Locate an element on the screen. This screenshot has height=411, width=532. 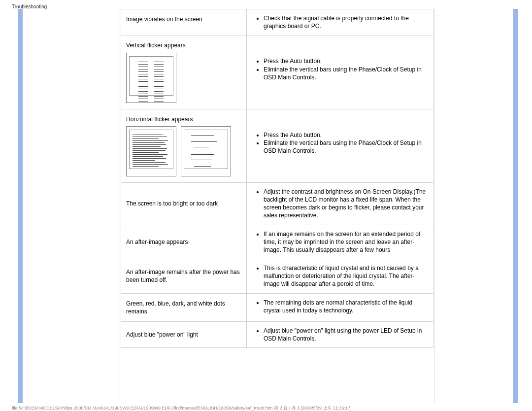
problem-text: Vertical flicker appears is located at coordinates (156, 45).